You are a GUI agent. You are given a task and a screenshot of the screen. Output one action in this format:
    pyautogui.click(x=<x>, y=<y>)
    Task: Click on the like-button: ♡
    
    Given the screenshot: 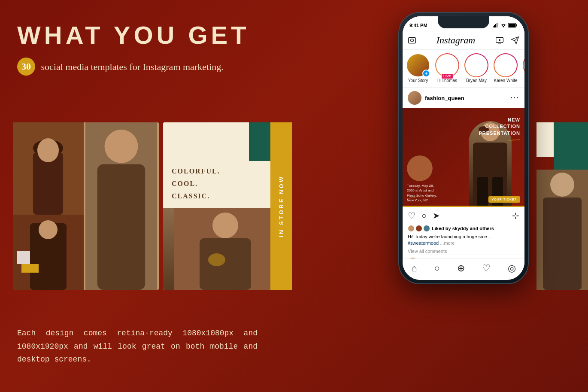 What is the action you would take?
    pyautogui.click(x=412, y=216)
    